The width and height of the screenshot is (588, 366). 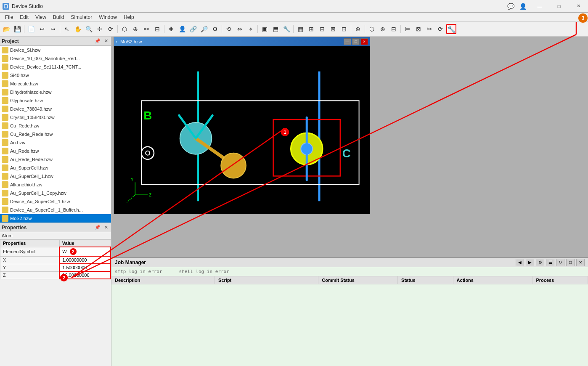 What do you see at coordinates (251, 29) in the screenshot?
I see `axis-button: ⌖` at bounding box center [251, 29].